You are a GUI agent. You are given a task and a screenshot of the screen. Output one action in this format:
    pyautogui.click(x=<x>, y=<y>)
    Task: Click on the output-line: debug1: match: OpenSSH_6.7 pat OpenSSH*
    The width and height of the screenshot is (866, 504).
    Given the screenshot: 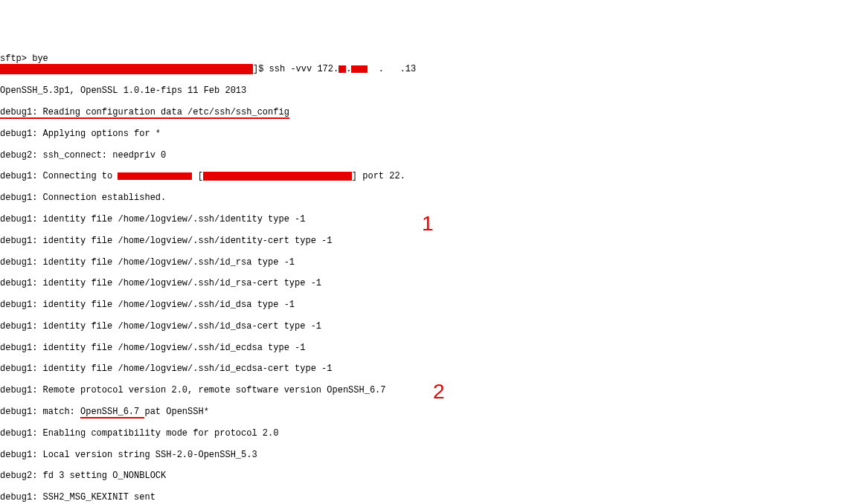 What is the action you would take?
    pyautogui.click(x=433, y=412)
    